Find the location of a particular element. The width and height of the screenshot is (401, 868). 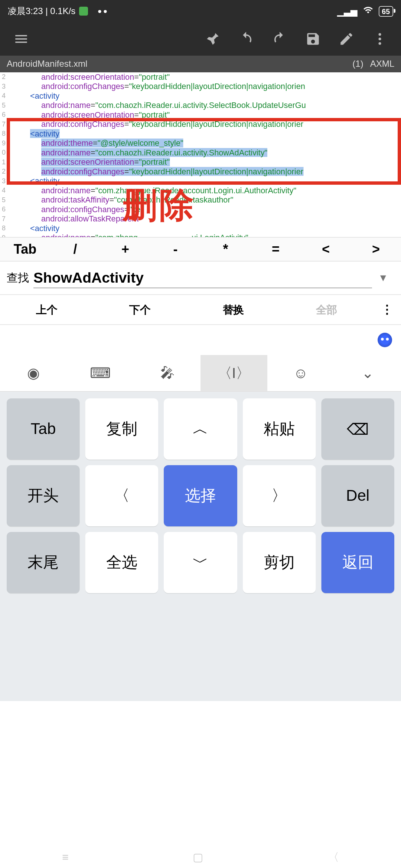

status-notif-dots: •• is located at coordinates (103, 11).